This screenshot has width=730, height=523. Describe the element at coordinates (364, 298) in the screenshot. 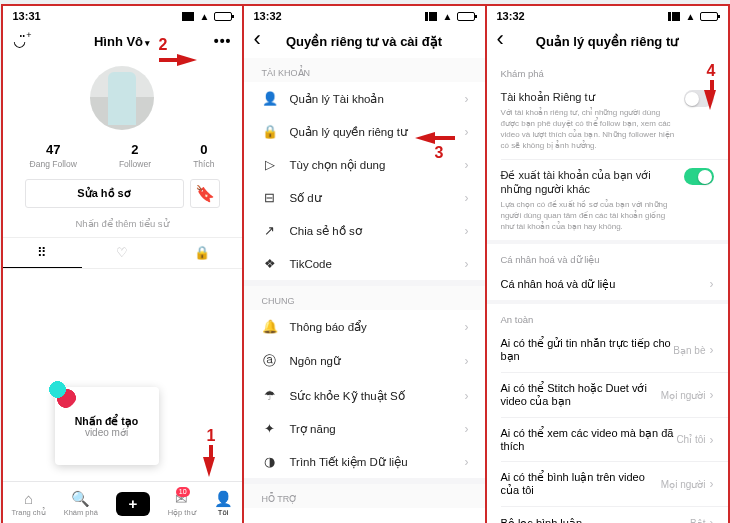

I see `section-general: CHUNG` at that location.